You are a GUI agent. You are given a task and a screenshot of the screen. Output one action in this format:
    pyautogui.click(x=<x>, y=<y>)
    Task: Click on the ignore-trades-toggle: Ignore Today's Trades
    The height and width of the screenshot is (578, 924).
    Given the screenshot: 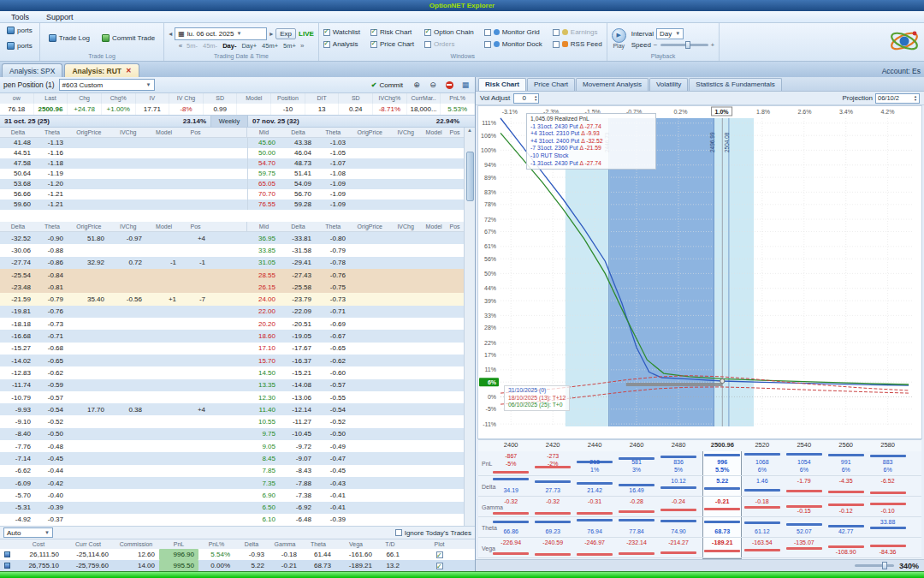 What is the action you would take?
    pyautogui.click(x=433, y=533)
    